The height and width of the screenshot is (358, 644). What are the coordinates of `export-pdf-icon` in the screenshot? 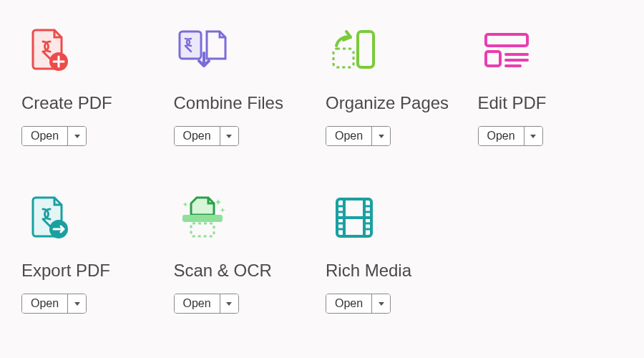 It's located at (50, 218).